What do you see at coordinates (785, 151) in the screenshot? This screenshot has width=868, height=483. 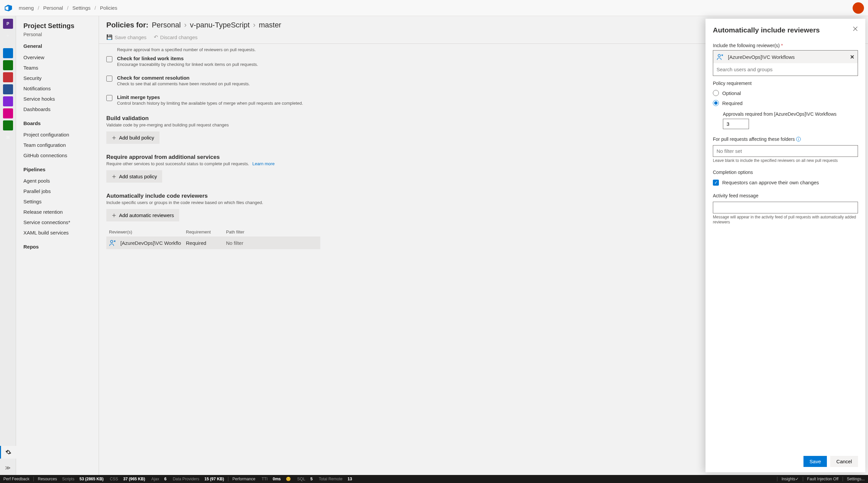 I see `folder-filter-input` at bounding box center [785, 151].